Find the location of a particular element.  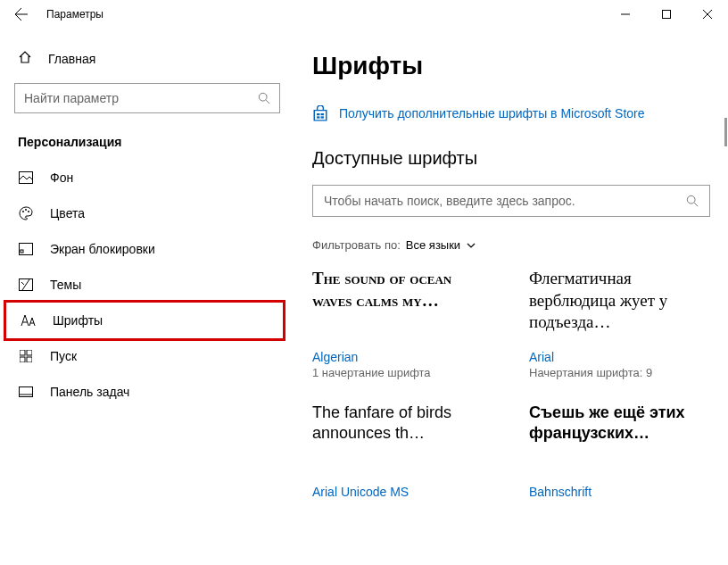

filter-value: Все языки is located at coordinates (434, 245).